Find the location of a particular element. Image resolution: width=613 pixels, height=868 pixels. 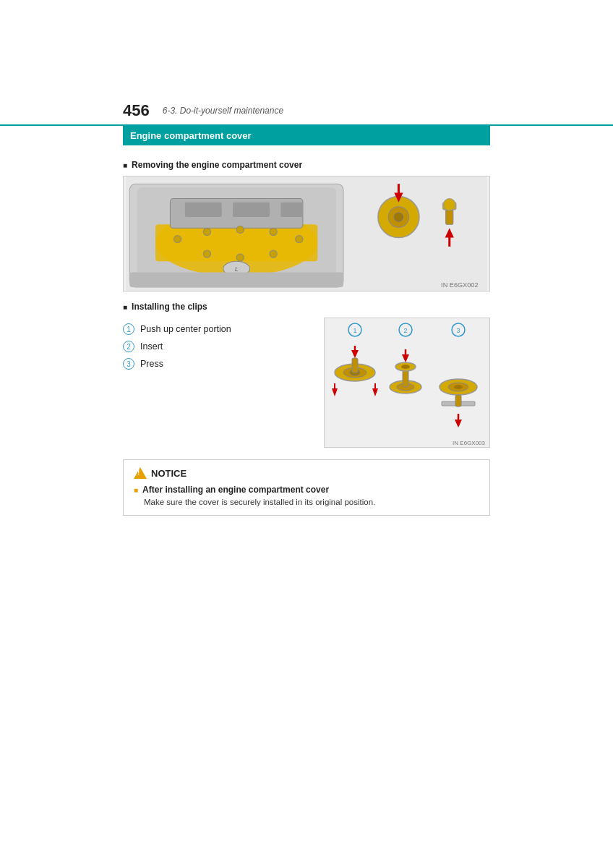

notice-sub-title: After installing an engine compartment c… is located at coordinates (306, 490).